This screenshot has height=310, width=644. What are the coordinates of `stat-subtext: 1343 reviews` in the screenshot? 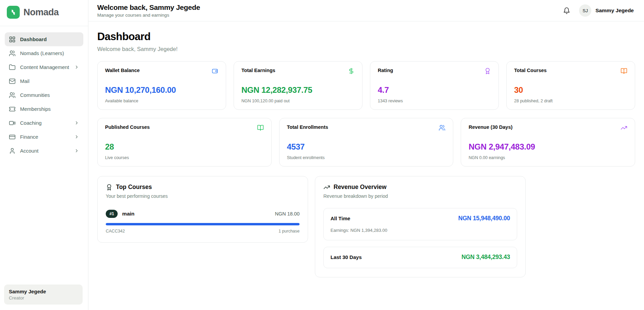 It's located at (435, 101).